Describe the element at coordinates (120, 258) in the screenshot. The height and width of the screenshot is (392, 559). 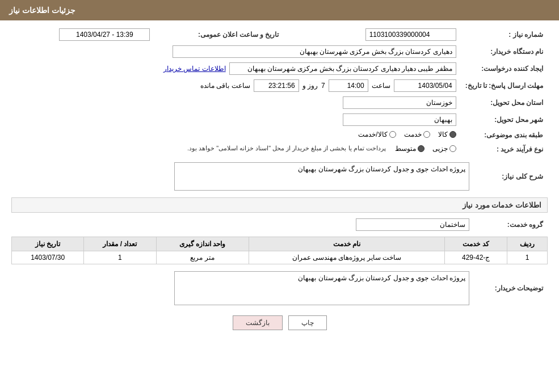
I see `cell-quantity: 1` at that location.